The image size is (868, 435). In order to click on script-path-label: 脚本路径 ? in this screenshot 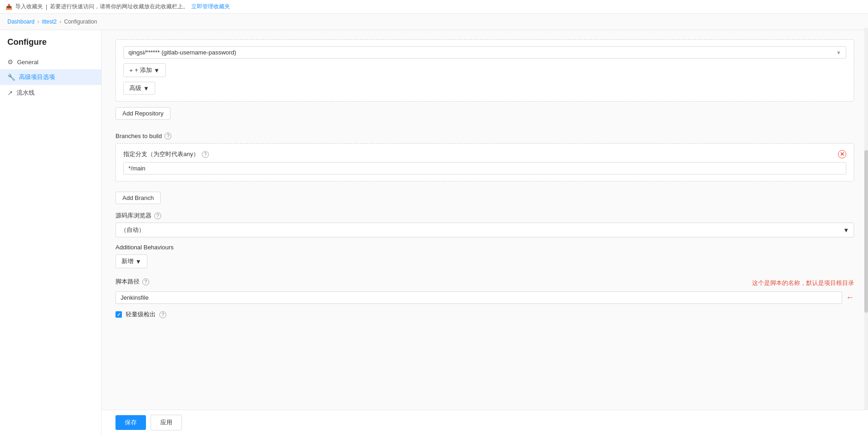, I will do `click(132, 282)`.